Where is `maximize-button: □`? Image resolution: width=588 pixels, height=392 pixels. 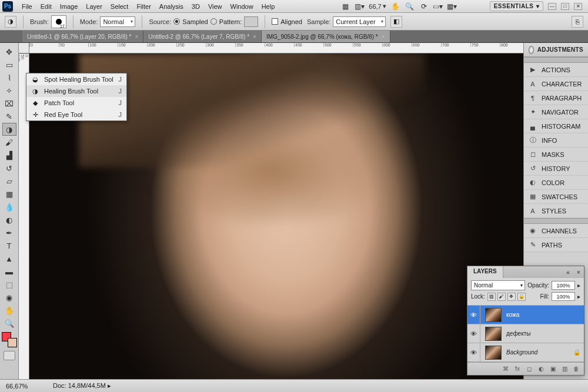 maximize-button: □ is located at coordinates (565, 6).